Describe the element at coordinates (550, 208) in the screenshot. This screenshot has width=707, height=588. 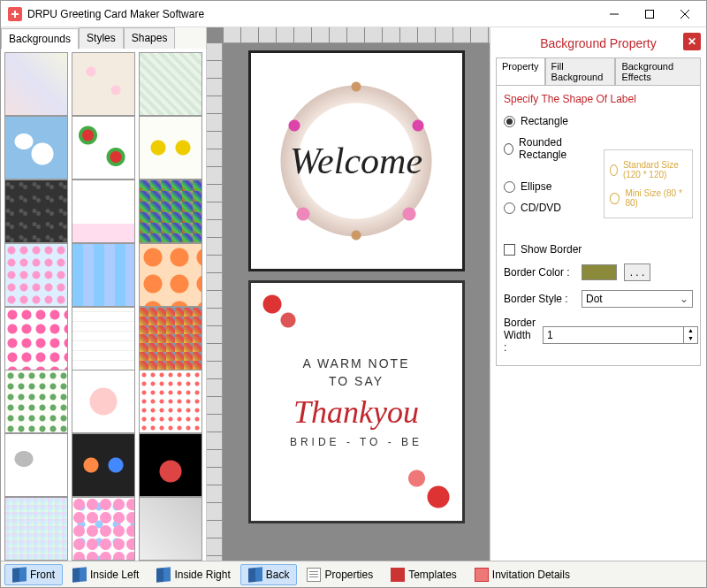
I see `radio-cd-dvd: CD/DVD` at that location.